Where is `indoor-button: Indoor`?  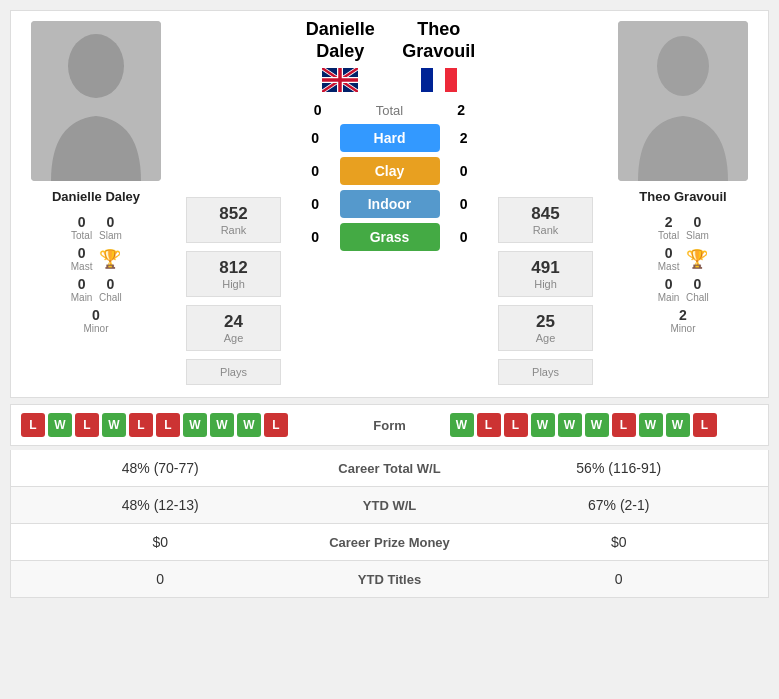 indoor-button: Indoor is located at coordinates (390, 204).